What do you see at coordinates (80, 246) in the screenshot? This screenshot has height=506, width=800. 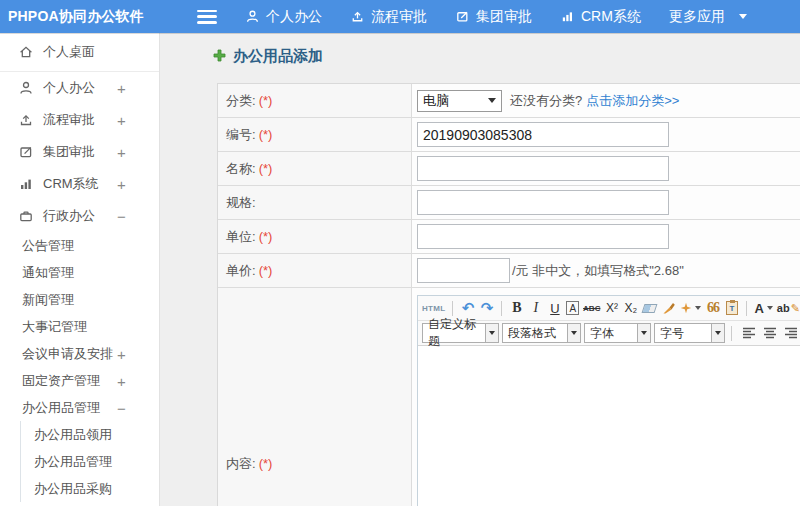 I see `sidebar-item-announcement-mgmt: 公告管理` at bounding box center [80, 246].